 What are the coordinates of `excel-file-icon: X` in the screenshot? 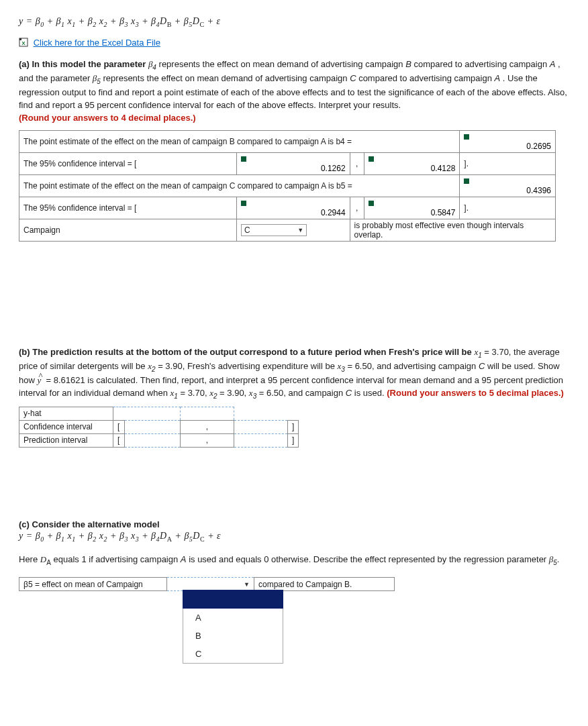 It's located at (23, 42).